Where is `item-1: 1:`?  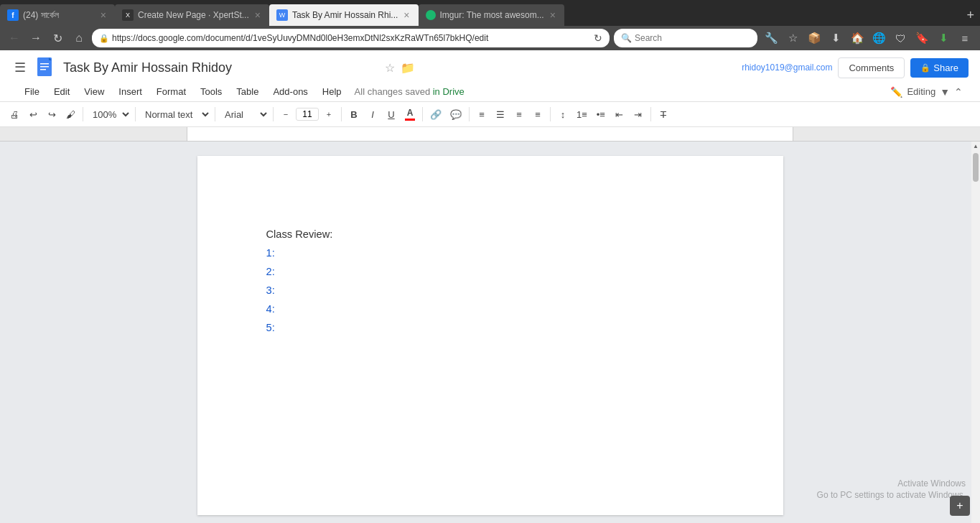 item-1: 1: is located at coordinates (490, 253).